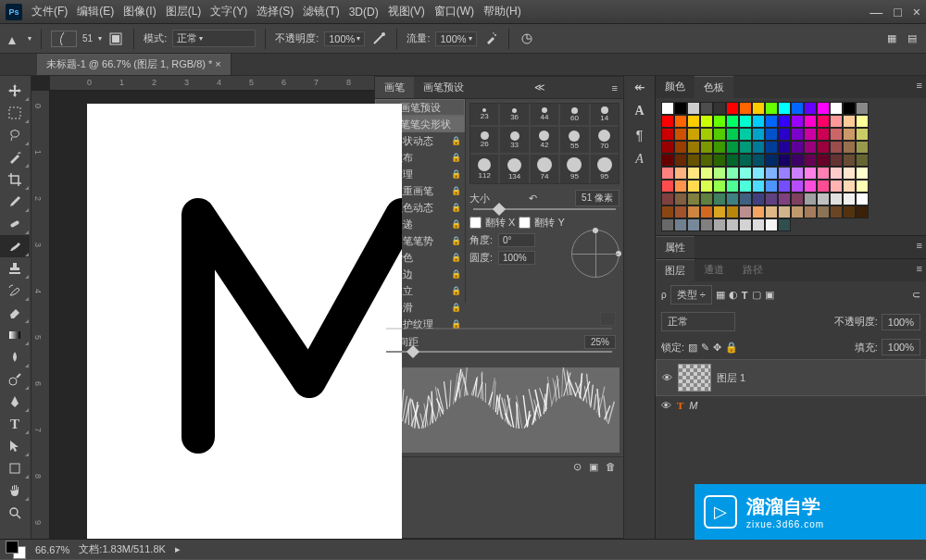 The height and width of the screenshot is (560, 926). I want to click on roundness-input: 100%, so click(517, 257).